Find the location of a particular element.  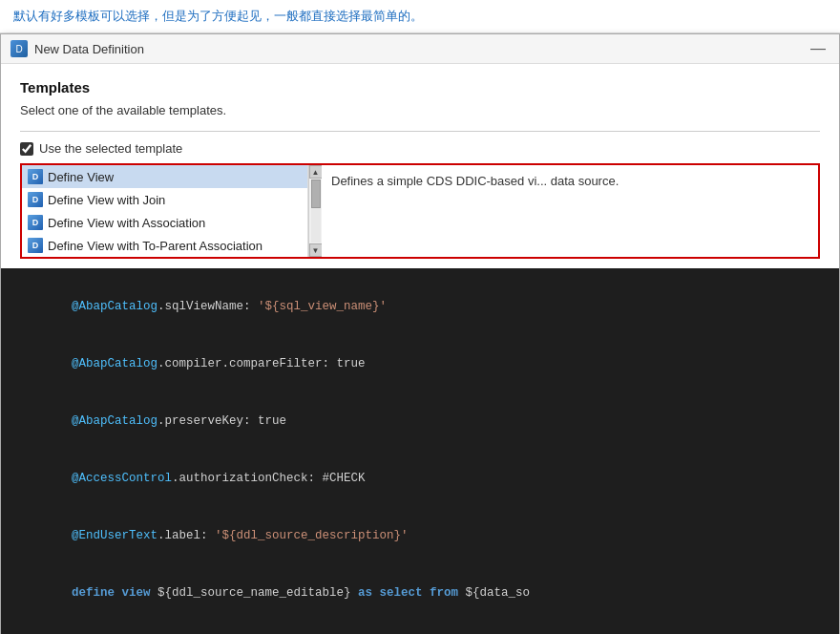

minimize-button: — is located at coordinates (818, 49).